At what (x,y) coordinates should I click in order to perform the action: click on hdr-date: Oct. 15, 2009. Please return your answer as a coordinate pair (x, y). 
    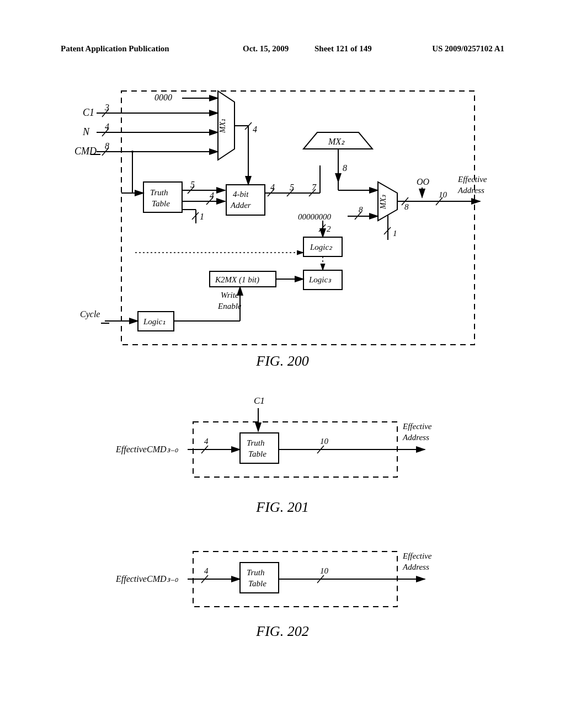
    Looking at the image, I should click on (266, 49).